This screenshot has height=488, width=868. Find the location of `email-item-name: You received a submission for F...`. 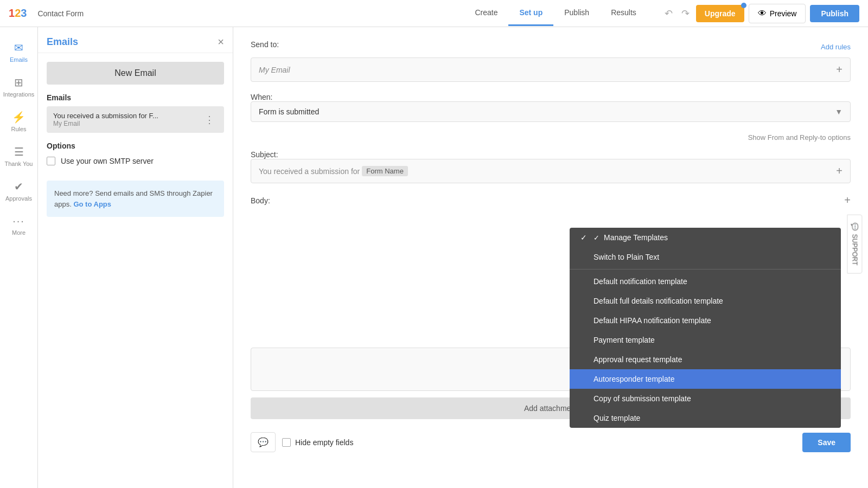

email-item-name: You received a submission for F... is located at coordinates (127, 116).